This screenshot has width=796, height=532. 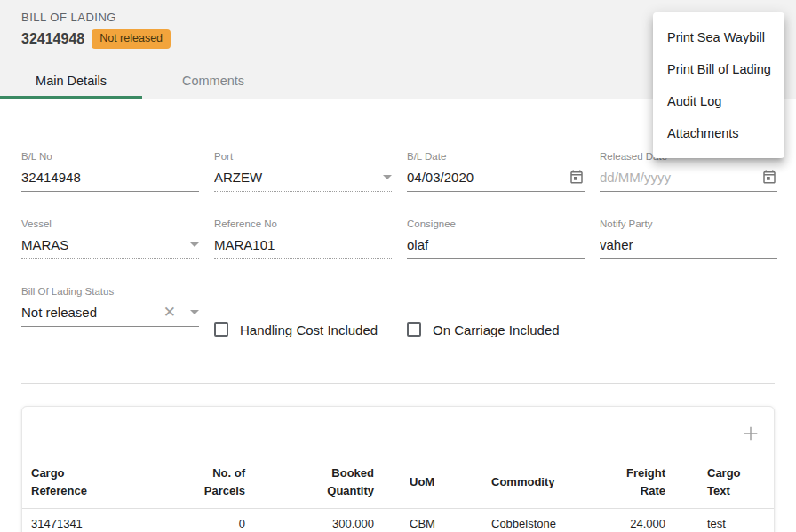 I want to click on status-badge: Not released, so click(x=131, y=39).